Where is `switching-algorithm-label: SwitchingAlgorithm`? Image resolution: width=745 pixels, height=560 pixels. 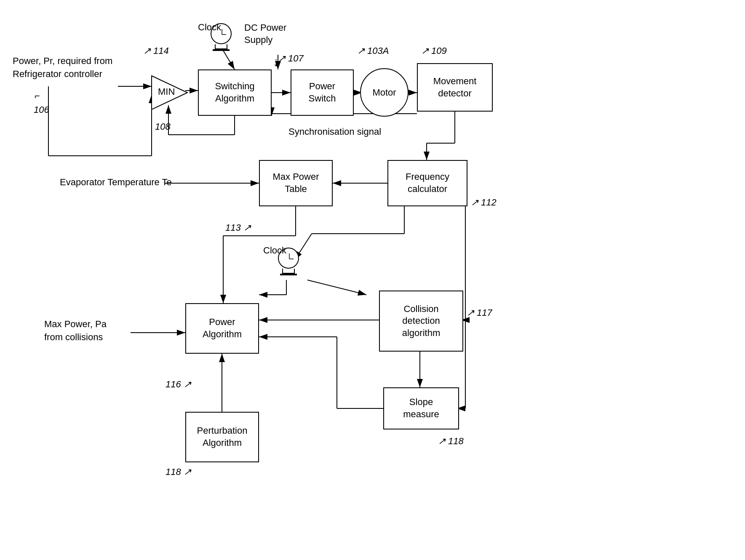 switching-algorithm-label: SwitchingAlgorithm is located at coordinates (235, 93).